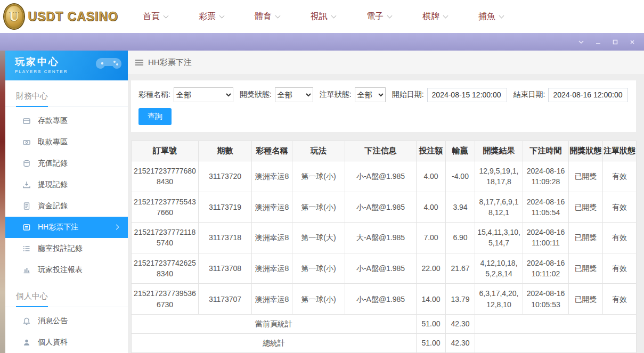 This screenshot has height=353, width=644. Describe the element at coordinates (384, 95) in the screenshot. I see `filter-row: 彩種名稱: 全部 開獎狀態: 全部 注單狀態: 全` at that location.